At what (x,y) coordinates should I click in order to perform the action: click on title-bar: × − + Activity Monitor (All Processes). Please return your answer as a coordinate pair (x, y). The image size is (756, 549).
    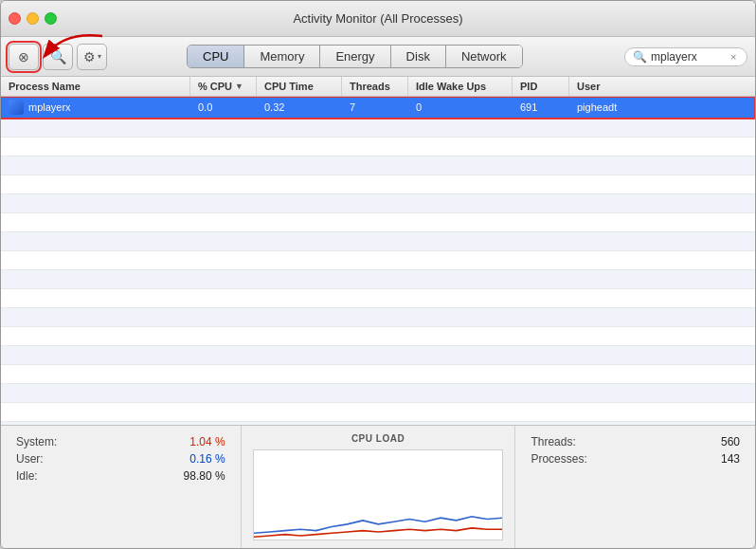
    Looking at the image, I should click on (378, 19).